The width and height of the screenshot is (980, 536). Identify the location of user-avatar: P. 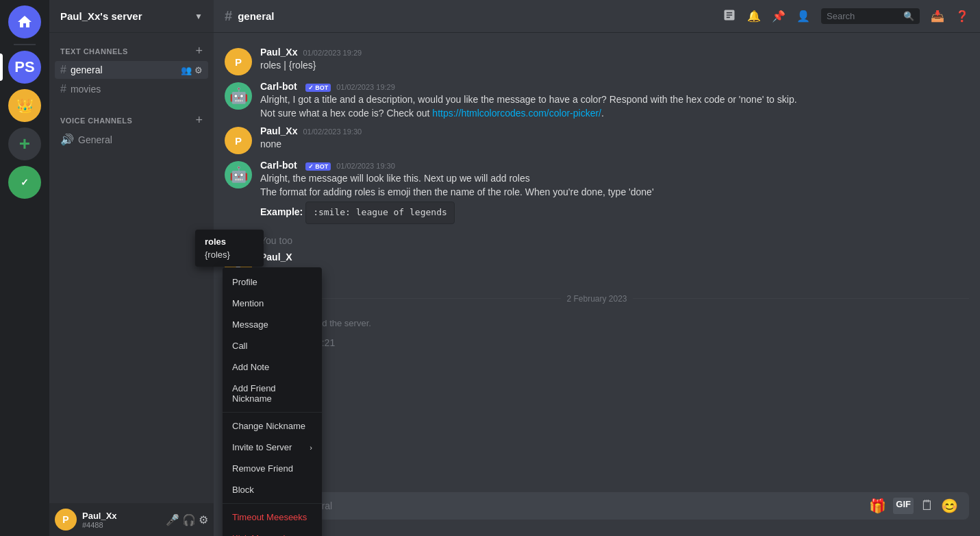
(66, 520).